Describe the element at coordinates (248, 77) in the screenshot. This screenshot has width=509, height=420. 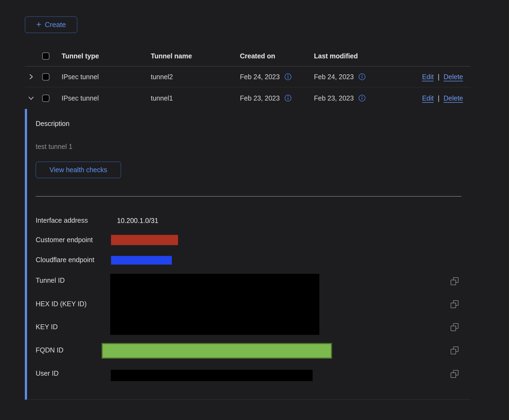
I see `table-row-tunnel2: IPsec tunnel tunnel2 Feb 24, 2023 Feb 24…` at that location.